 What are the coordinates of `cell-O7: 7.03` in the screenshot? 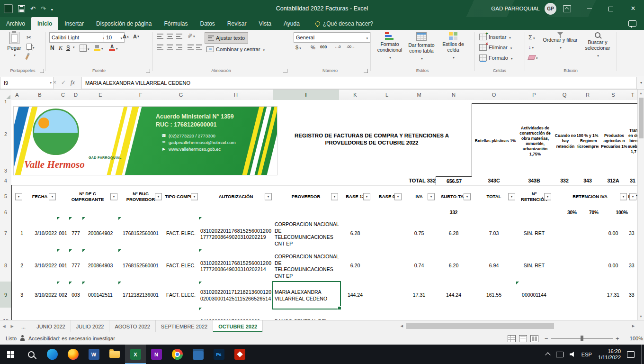 It's located at (494, 233).